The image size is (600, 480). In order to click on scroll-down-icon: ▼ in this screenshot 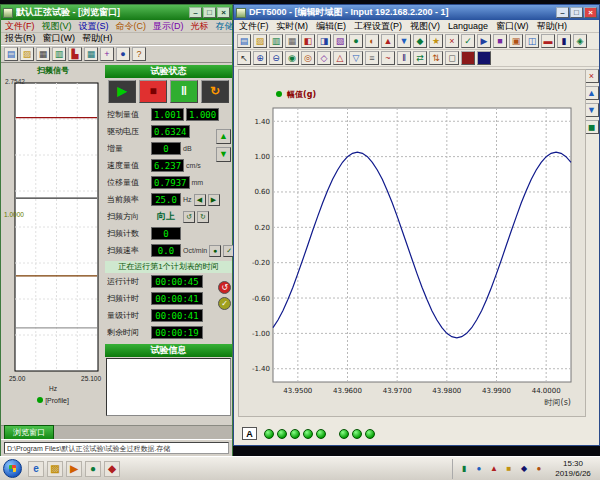, I will do `click(592, 110)`.